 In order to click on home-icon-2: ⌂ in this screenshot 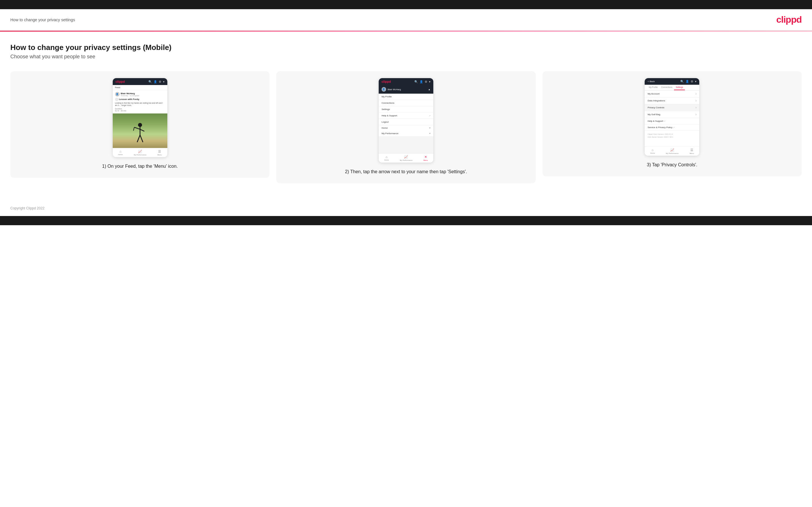, I will do `click(387, 157)`.